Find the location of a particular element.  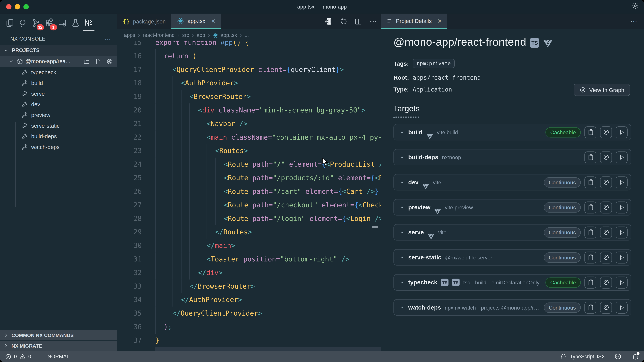

target-icon is located at coordinates (110, 61).